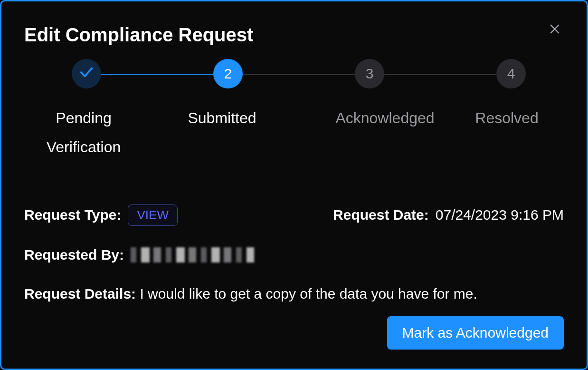  I want to click on requested-by-label: Requested By:, so click(74, 255).